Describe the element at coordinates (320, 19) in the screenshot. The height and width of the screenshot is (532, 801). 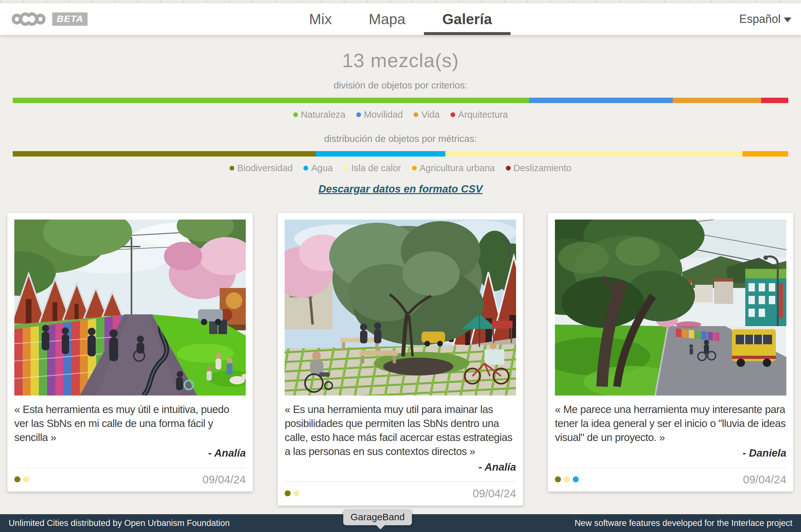
I see `tab-mix: Mix` at that location.